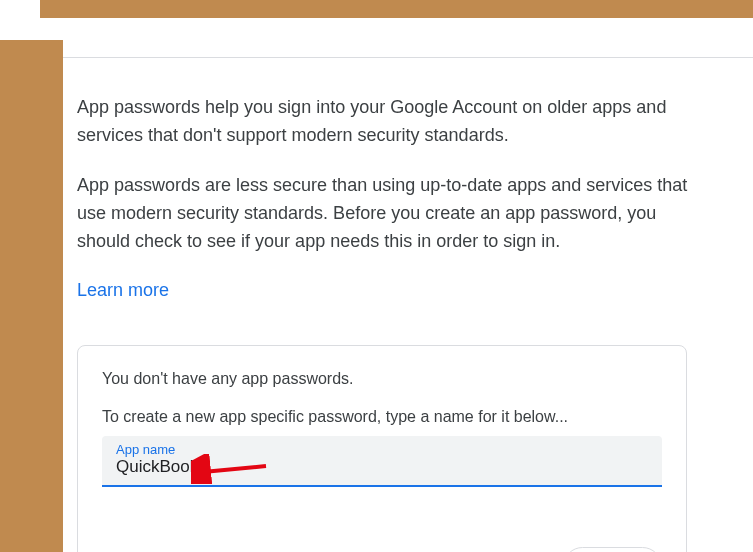 Image resolution: width=753 pixels, height=552 pixels. Describe the element at coordinates (123, 291) in the screenshot. I see `learn-more-link: Learn more` at that location.